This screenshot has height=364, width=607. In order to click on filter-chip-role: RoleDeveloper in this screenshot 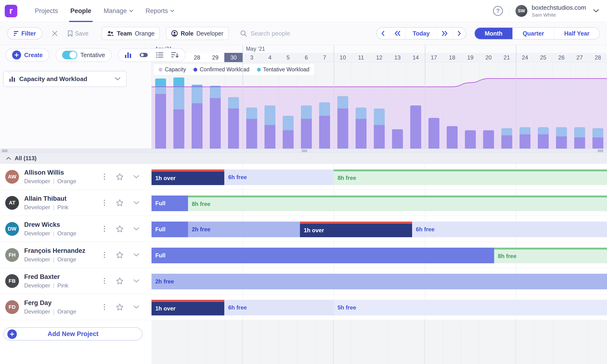, I will do `click(197, 33)`.